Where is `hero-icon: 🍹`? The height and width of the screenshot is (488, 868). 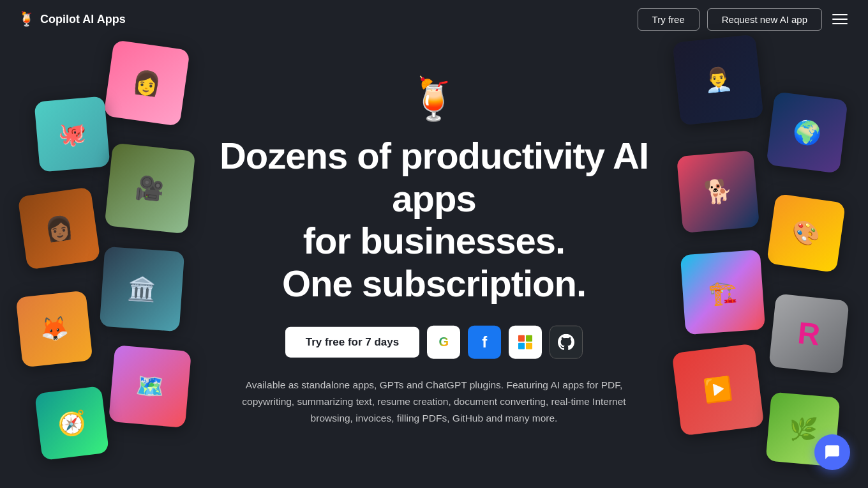 hero-icon: 🍹 is located at coordinates (434, 100).